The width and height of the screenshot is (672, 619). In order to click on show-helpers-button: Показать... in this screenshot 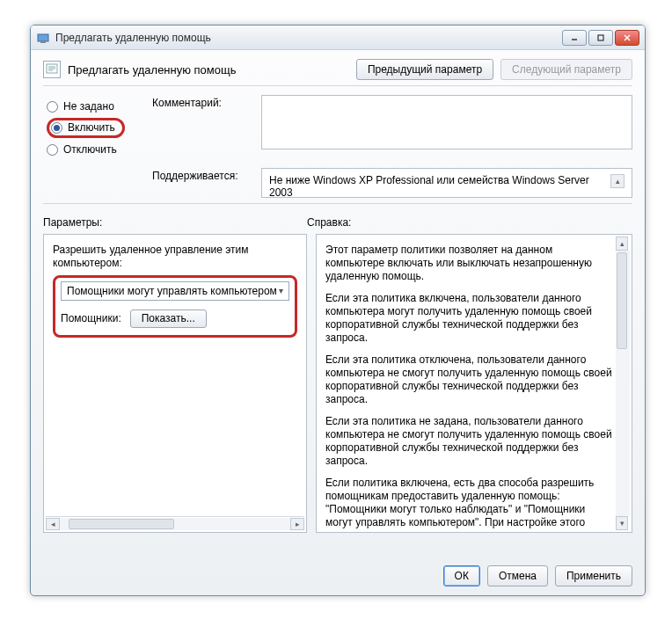, I will do `click(169, 318)`.